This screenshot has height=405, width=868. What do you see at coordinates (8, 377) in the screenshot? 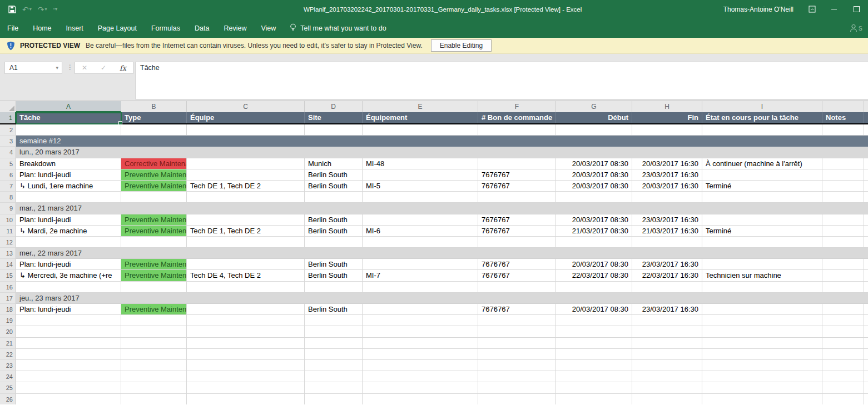
I see `row-header-24: 24` at bounding box center [8, 377].